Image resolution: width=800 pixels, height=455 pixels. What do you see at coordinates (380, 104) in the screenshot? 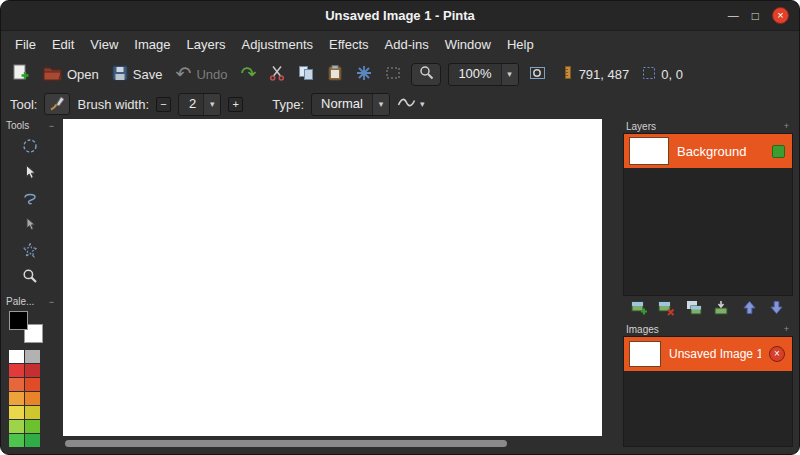
I see `blend-type-dropdown-arrow-icon: ▾` at bounding box center [380, 104].